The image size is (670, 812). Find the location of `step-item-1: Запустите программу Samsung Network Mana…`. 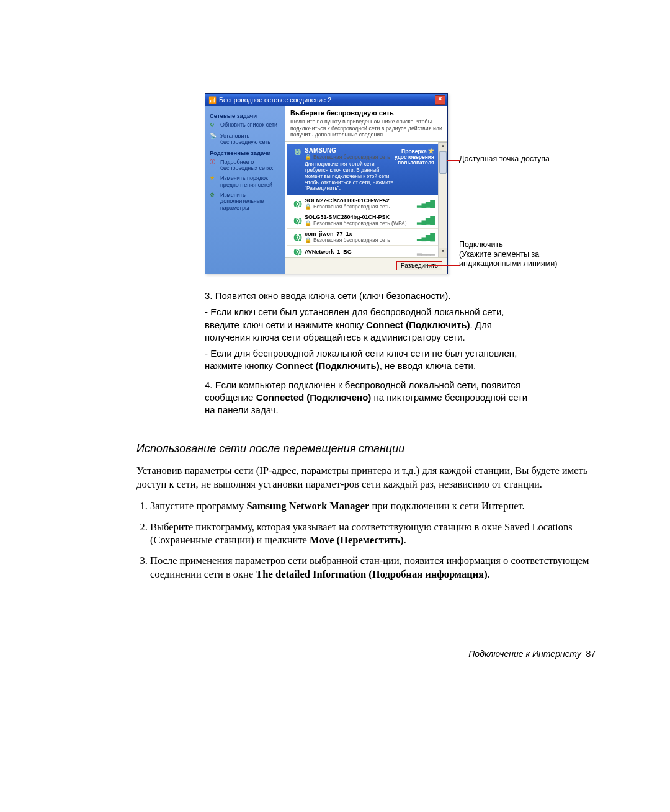

step-item-1: Запустите программу Samsung Network Mana… is located at coordinates (373, 506).